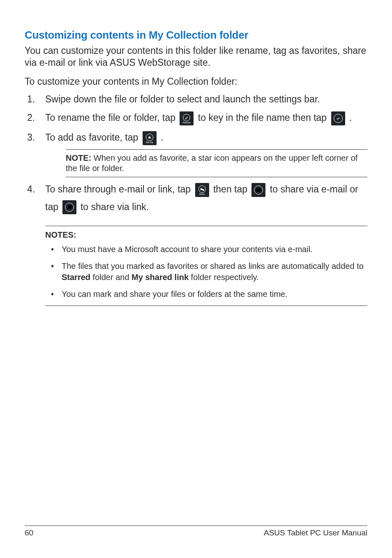 Image resolution: width=392 pixels, height=558 pixels. I want to click on addstar-label: Add star, so click(150, 142).